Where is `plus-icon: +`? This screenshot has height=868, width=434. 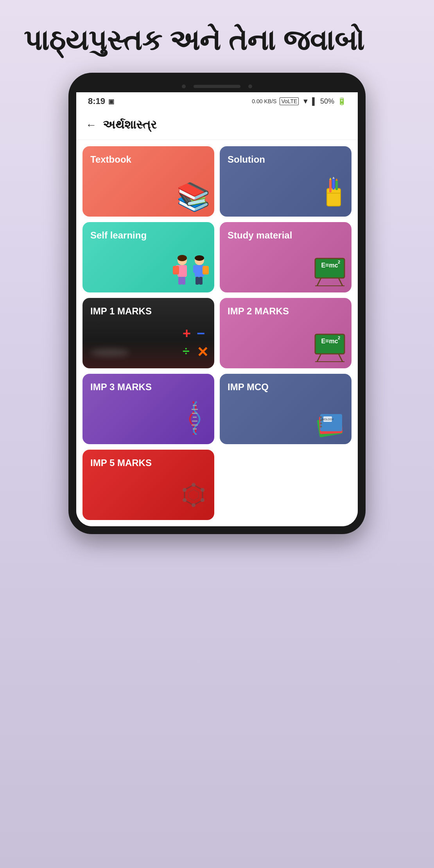 plus-icon: + is located at coordinates (188, 334).